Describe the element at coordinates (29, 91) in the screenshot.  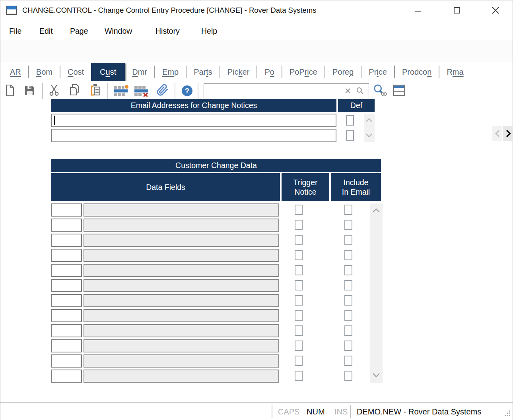
I see `save-icon` at that location.